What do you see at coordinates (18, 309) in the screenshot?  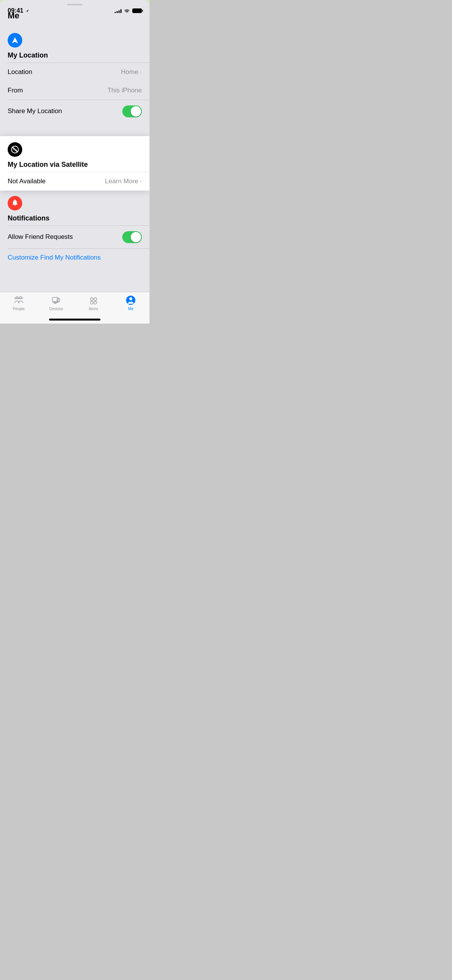 I see `tab-people-label: People` at bounding box center [18, 309].